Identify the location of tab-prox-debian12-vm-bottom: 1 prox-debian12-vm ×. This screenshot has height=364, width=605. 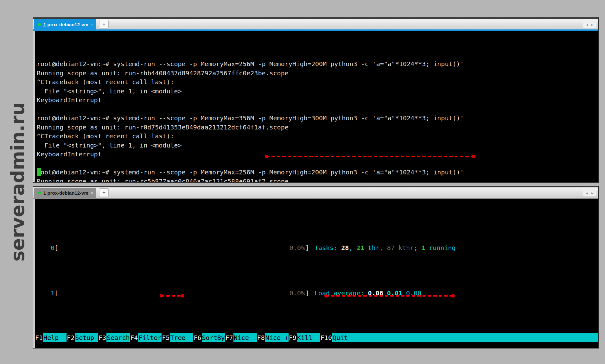
(65, 193).